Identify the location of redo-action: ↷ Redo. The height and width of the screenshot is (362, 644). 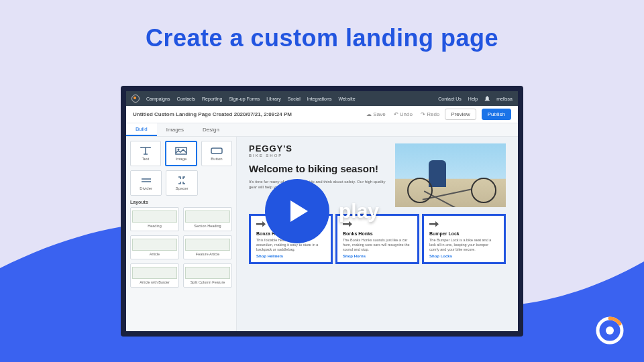
(430, 114).